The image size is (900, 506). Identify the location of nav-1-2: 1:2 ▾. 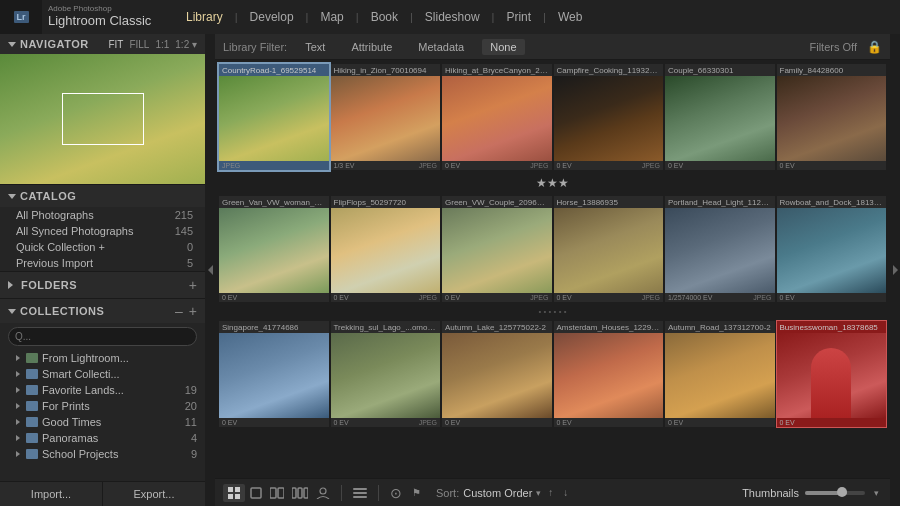
(186, 44).